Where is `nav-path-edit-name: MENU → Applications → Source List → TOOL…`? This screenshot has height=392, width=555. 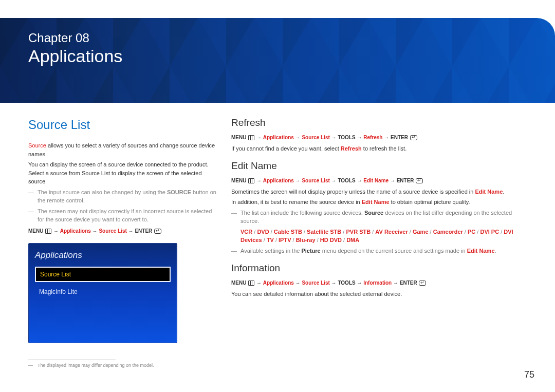
nav-path-edit-name: MENU → Applications → Source List → TOOL… is located at coordinates (381, 181).